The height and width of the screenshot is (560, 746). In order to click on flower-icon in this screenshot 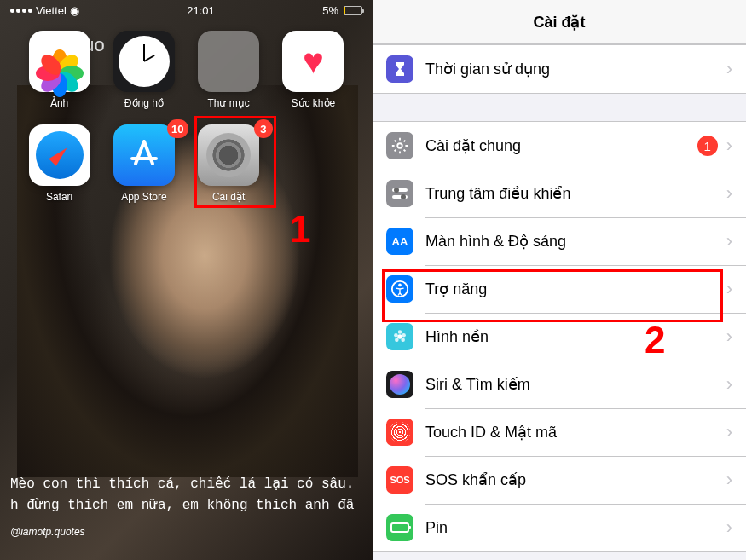, I will do `click(400, 337)`.